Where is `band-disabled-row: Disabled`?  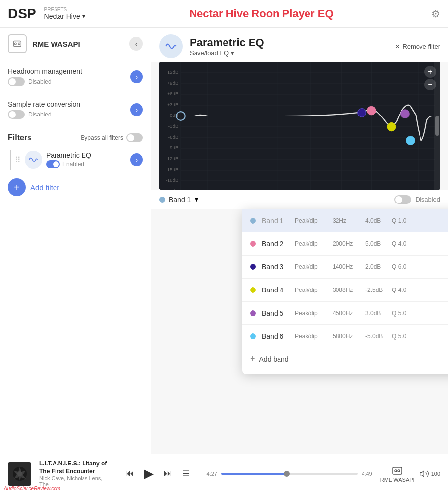 band-disabled-row: Disabled is located at coordinates (418, 200).